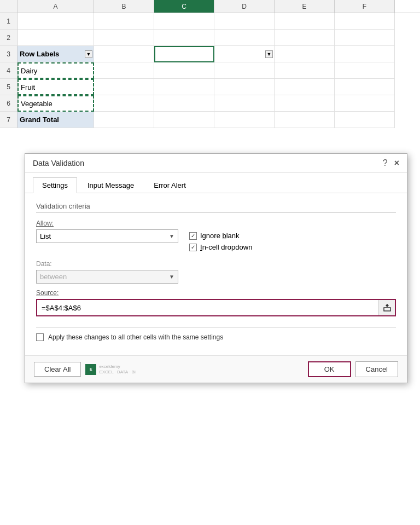 This screenshot has height=525, width=420. I want to click on tab-input-message: Input Message, so click(110, 185).